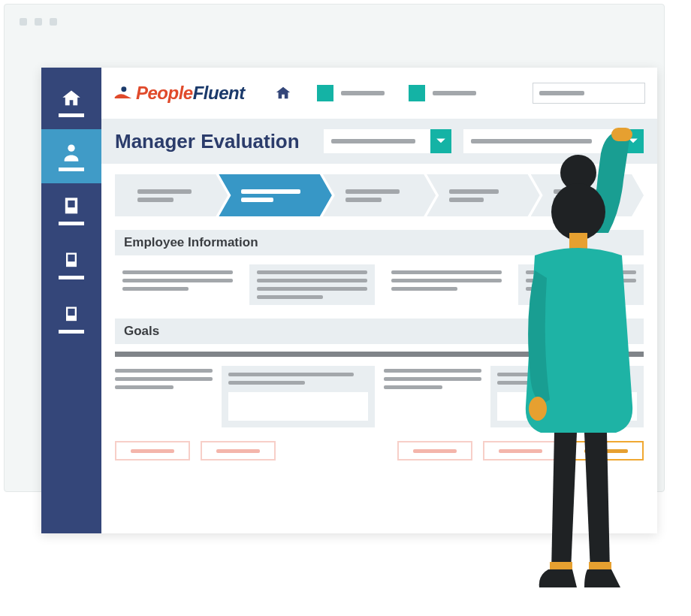 The height and width of the screenshot is (616, 691). Describe the element at coordinates (379, 243) in the screenshot. I see `section-employee-info-heading: Employee Information` at that location.